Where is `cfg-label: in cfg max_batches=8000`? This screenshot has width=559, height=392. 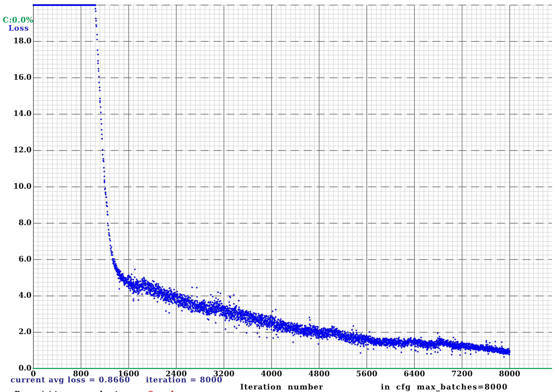
cfg-label: in cfg max_batches=8000 is located at coordinates (445, 387).